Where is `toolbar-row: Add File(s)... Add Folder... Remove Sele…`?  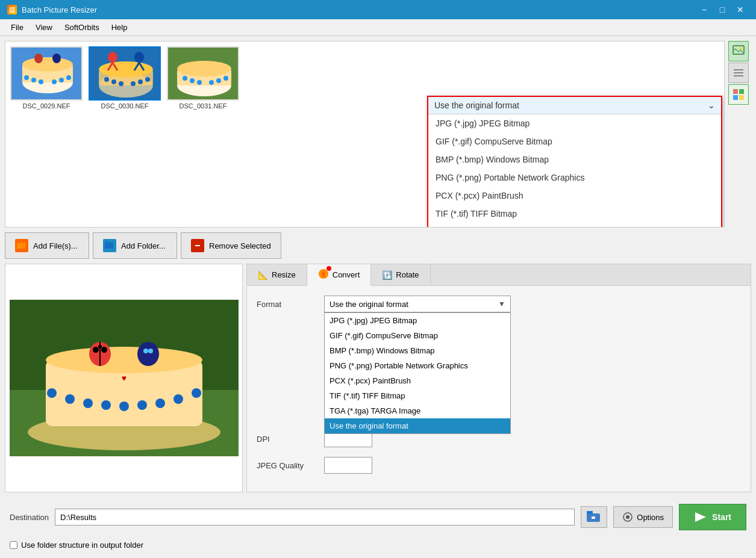 toolbar-row: Add File(s)... Add Folder... Remove Sele… is located at coordinates (378, 246).